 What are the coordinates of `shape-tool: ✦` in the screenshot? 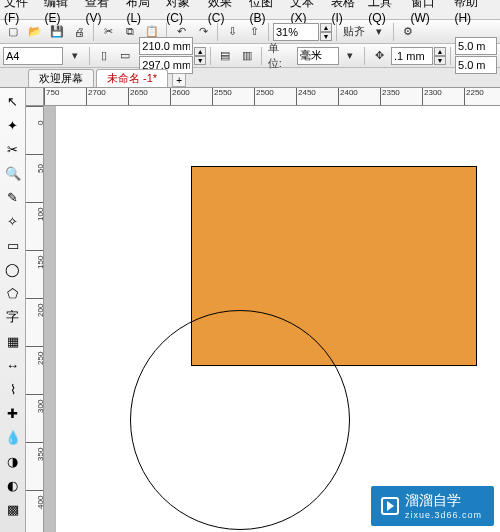 It's located at (13, 125).